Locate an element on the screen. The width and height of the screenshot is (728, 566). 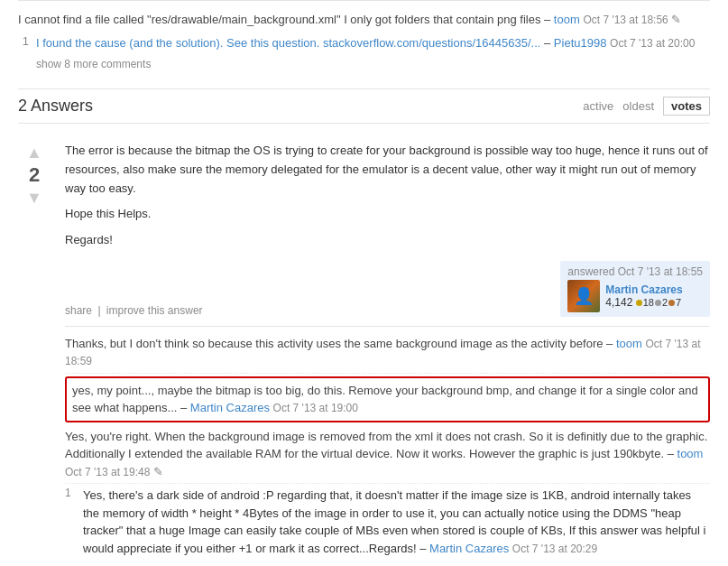
answer-comment-2-timestamp: Oct 7 '13 at 19:00 is located at coordinates (316, 408).